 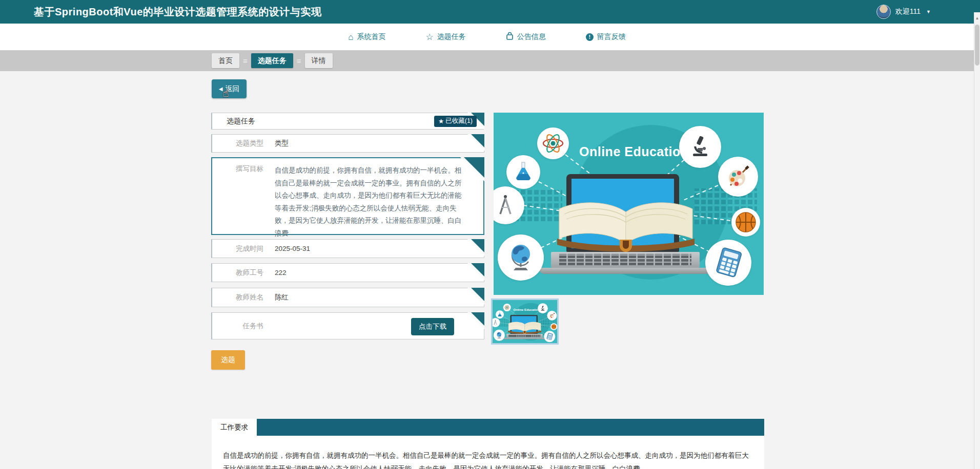 I want to click on nav-item-home: ⌂ 系统首页, so click(x=367, y=37).